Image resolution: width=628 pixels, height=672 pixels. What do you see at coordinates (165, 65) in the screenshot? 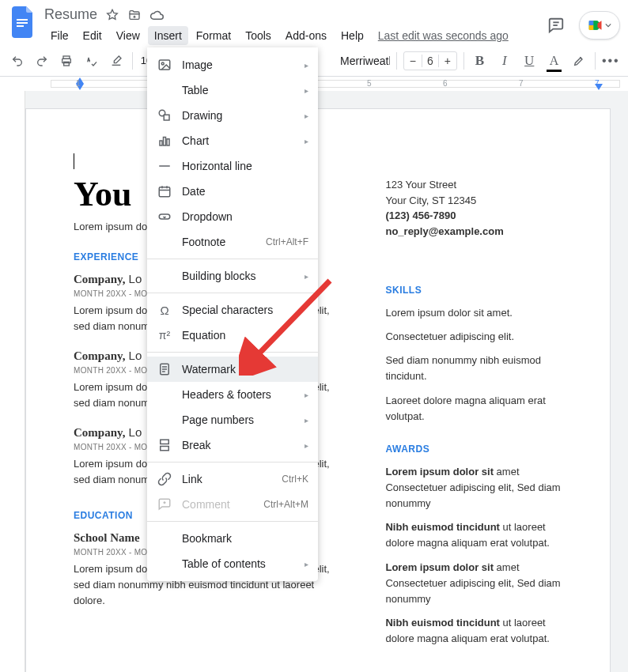
I see `image-icon` at bounding box center [165, 65].